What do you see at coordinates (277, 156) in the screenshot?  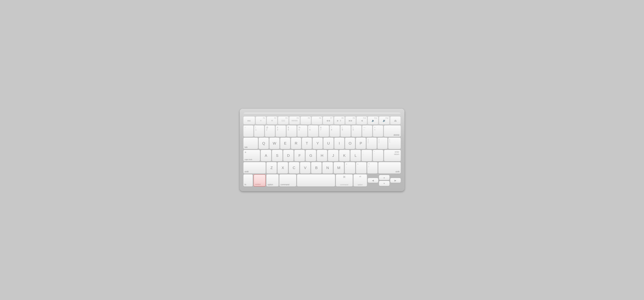 I see `key-s: S` at bounding box center [277, 156].